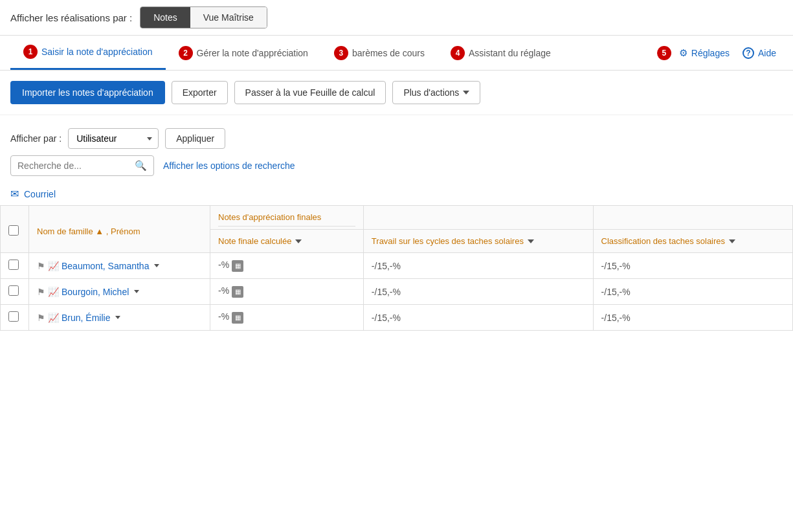 This screenshot has width=793, height=532. Describe the element at coordinates (113, 139) in the screenshot. I see `display-by-select-wrapper: Utilisateur Groupe Section` at that location.